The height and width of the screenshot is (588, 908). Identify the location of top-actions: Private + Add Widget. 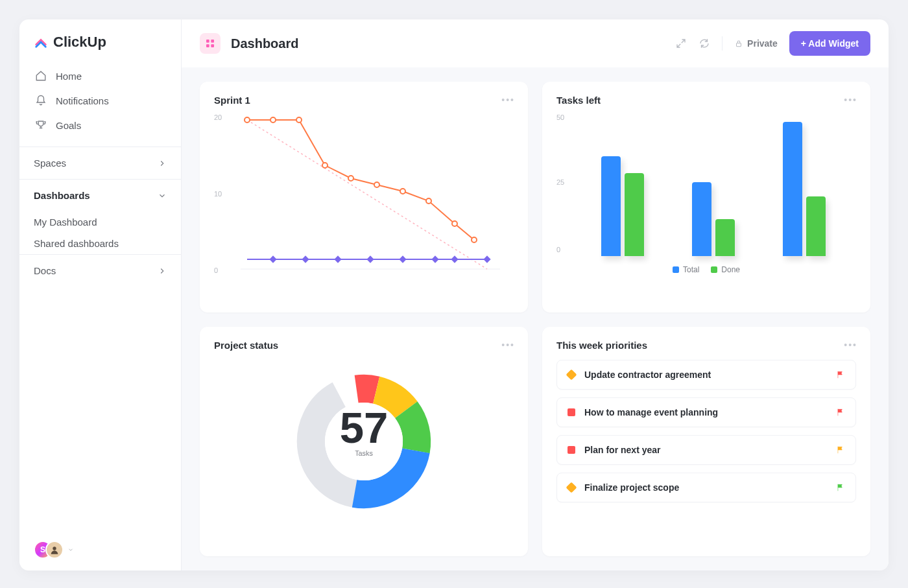
(773, 43).